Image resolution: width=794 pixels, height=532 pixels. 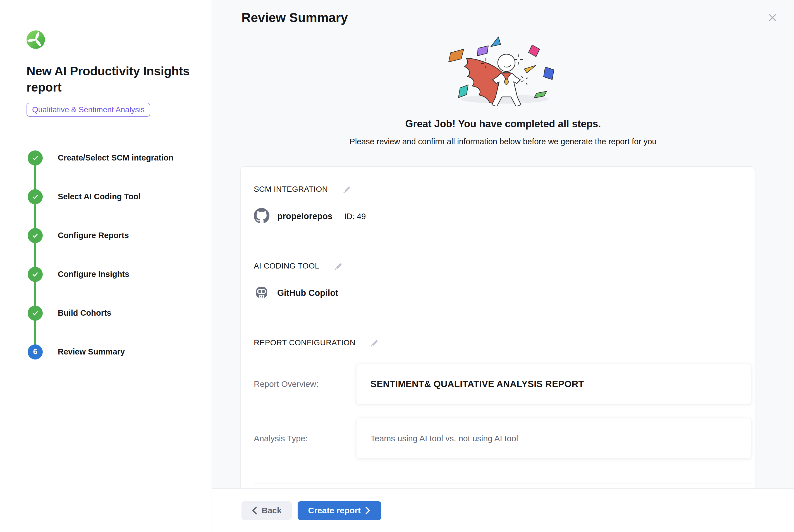 What do you see at coordinates (503, 438) in the screenshot?
I see `analysis-type-row: Analysis Type: Teams using AI tool vs. n…` at bounding box center [503, 438].